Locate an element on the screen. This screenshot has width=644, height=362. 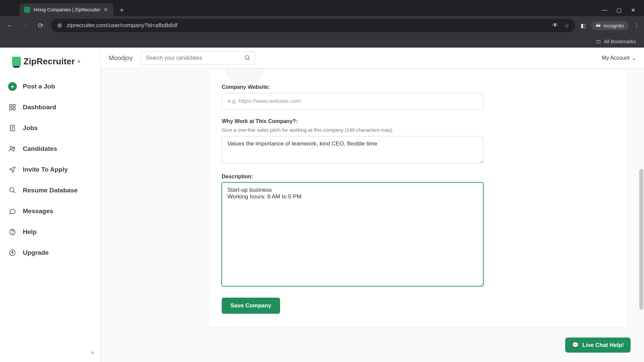
sidebar-item-label: Help is located at coordinates (30, 232).